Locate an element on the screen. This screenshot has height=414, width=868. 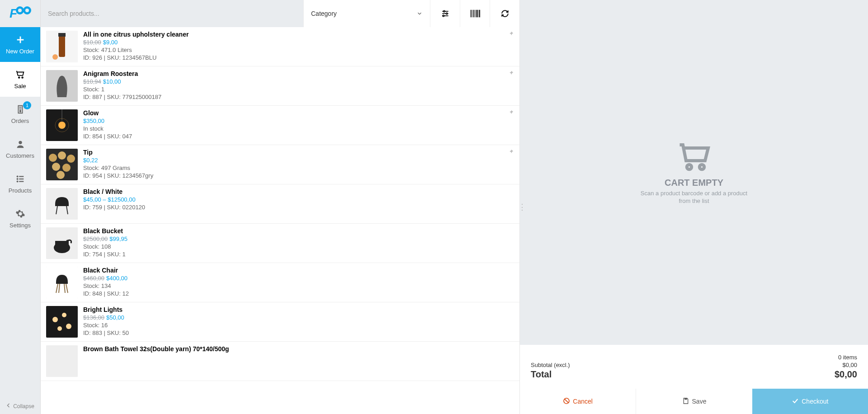
product-price-row: $45,00 – $12500,00 is located at coordinates (298, 200).